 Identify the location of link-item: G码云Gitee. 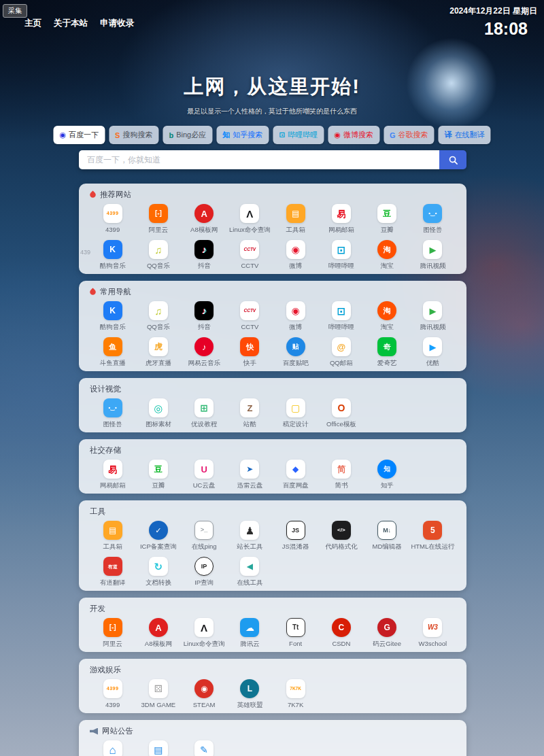
(388, 634).